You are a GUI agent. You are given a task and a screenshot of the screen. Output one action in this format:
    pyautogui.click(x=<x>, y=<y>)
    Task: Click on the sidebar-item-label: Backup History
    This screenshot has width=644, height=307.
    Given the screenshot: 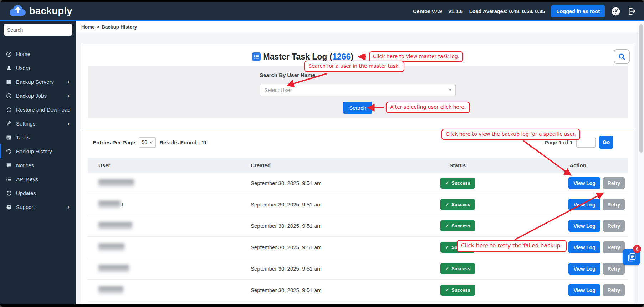 What is the action you would take?
    pyautogui.click(x=34, y=151)
    